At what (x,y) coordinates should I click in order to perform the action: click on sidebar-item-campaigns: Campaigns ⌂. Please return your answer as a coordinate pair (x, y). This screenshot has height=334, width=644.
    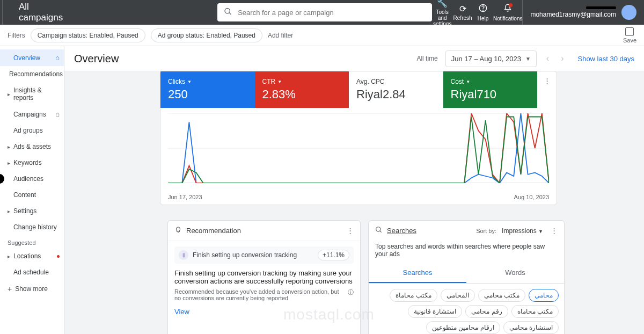
    Looking at the image, I should click on (32, 114).